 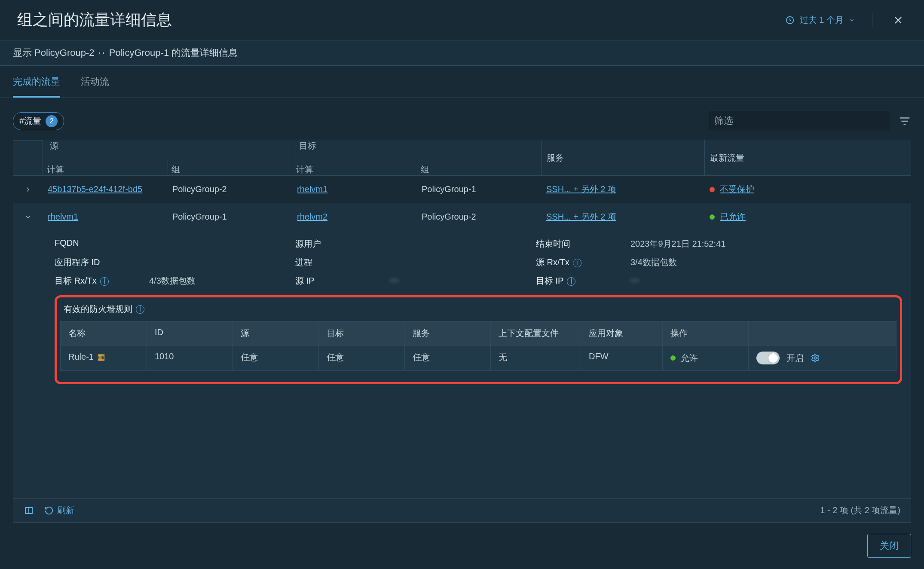 I want to click on expand-column-header, so click(x=28, y=158).